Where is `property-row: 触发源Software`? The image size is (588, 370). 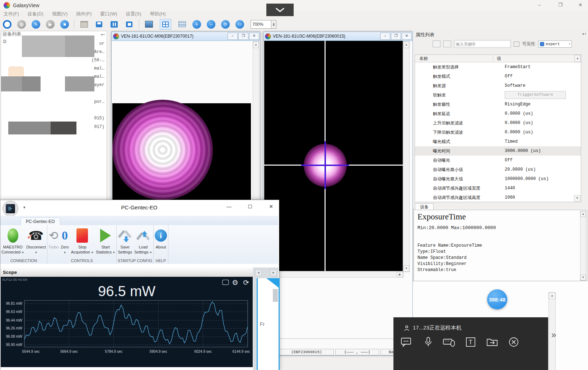
property-row: 触发源Software is located at coordinates (498, 86).